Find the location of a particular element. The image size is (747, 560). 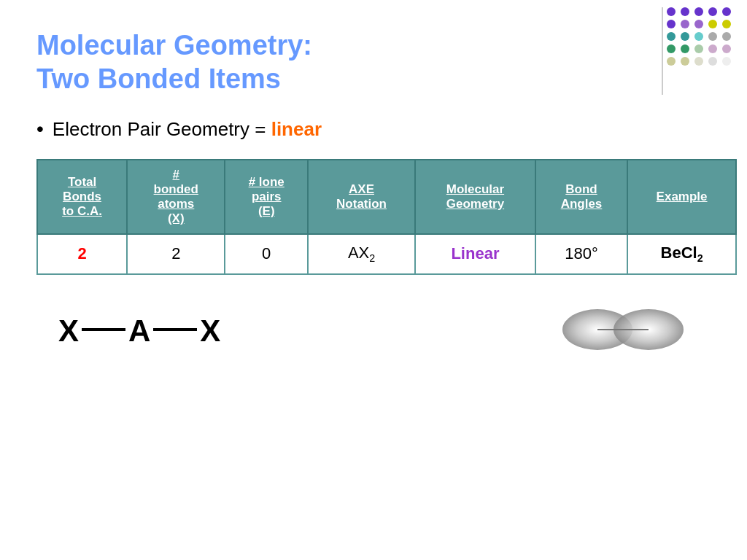

linear-diagram: X A X is located at coordinates (139, 331).